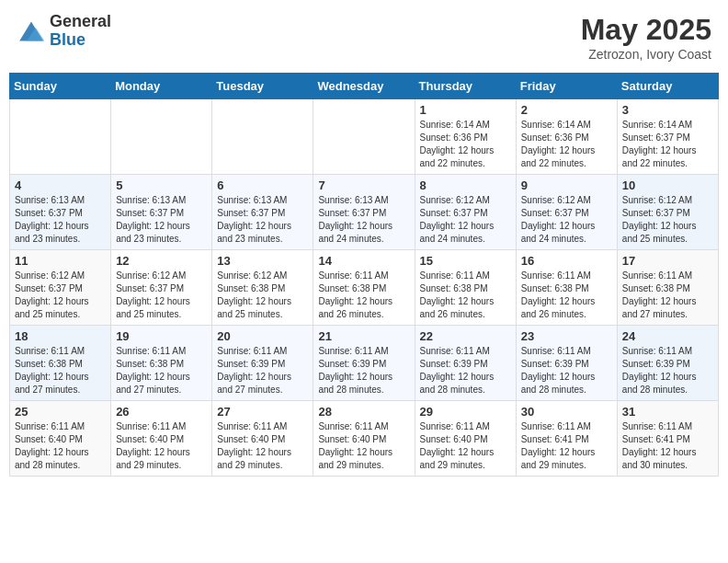 This screenshot has width=728, height=563. I want to click on calendar-cell: 21Sunrise: 6:11 AM Sunset: 6:39 PM Dayli…, so click(364, 363).